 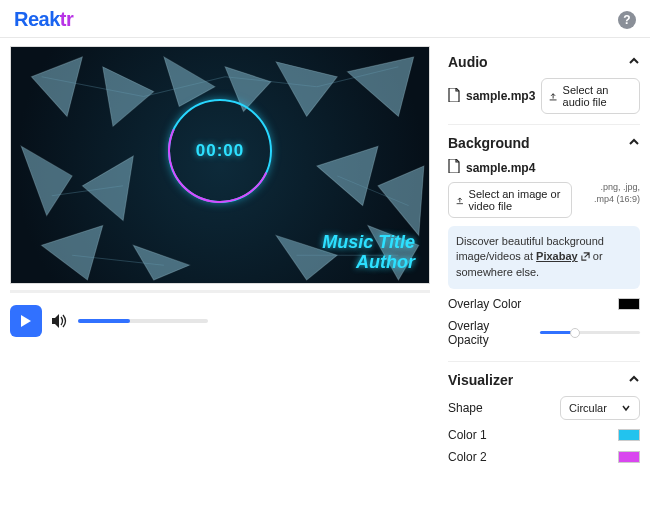 What do you see at coordinates (609, 194) in the screenshot?
I see `background-hint: .png, .jpg, .mp4 (16:9)` at bounding box center [609, 194].